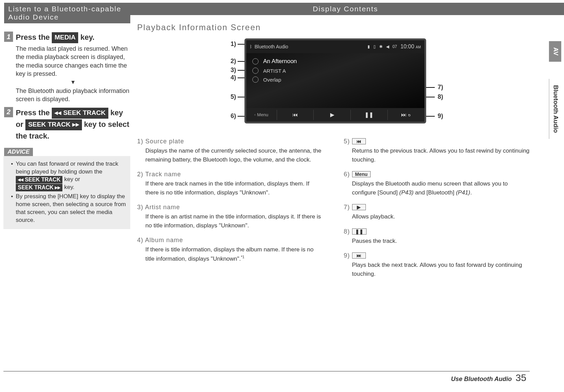 The height and width of the screenshot is (392, 564). Describe the element at coordinates (267, 371) in the screenshot. I see `footer-rule` at that location.